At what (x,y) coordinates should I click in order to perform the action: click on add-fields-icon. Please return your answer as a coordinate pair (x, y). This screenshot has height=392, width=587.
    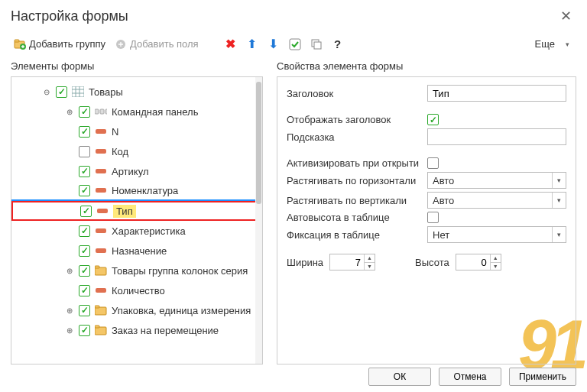
    Looking at the image, I should click on (121, 44).